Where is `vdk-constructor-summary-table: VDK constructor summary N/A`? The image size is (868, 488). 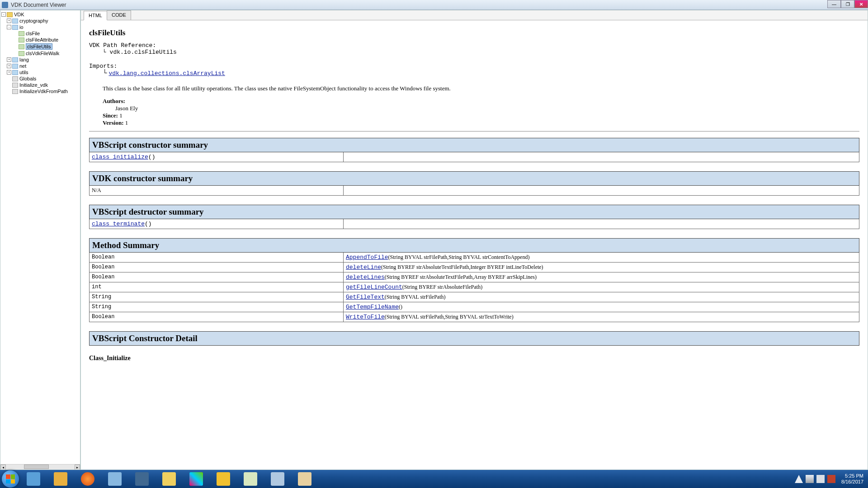 vdk-constructor-summary-table: VDK constructor summary N/A is located at coordinates (474, 183).